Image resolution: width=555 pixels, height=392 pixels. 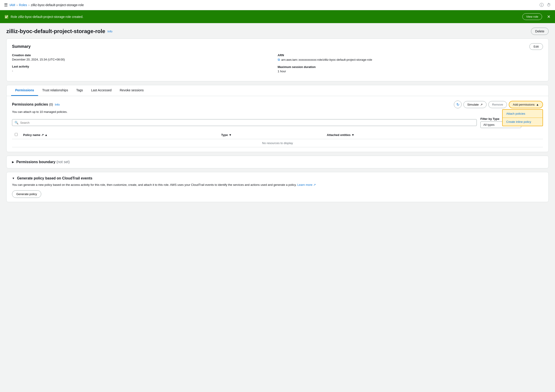 I want to click on permissions-boundary-title: Permissions boundary (not set), so click(x=43, y=162).